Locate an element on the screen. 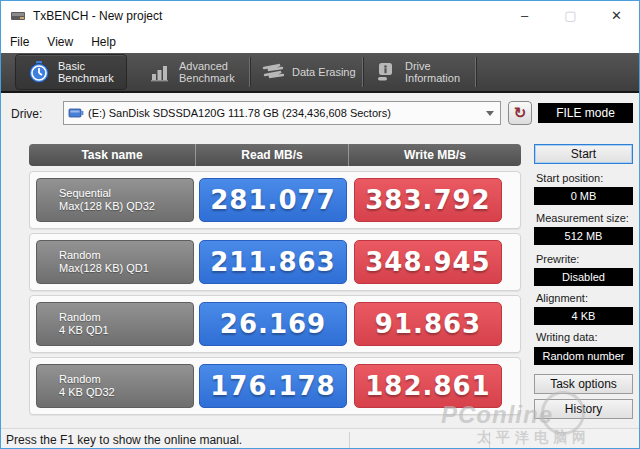  task-line2: 4 KB QD1 is located at coordinates (126, 330).